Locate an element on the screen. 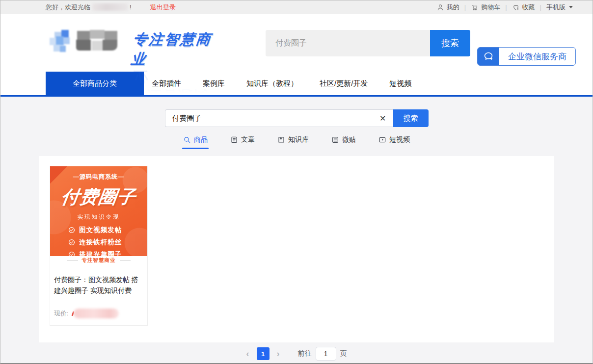 The width and height of the screenshot is (593, 364). tab-shortvideo: 短视频 is located at coordinates (394, 142).